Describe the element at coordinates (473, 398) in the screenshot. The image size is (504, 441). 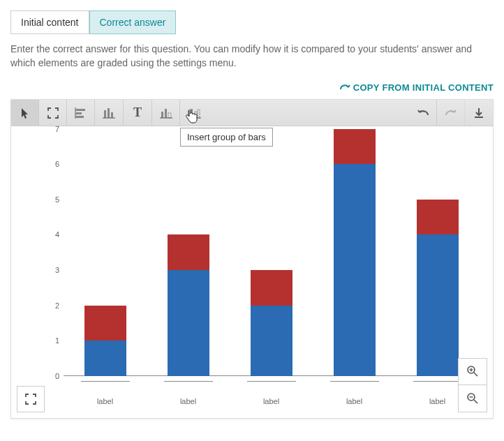
I see `zoom-out-button` at that location.